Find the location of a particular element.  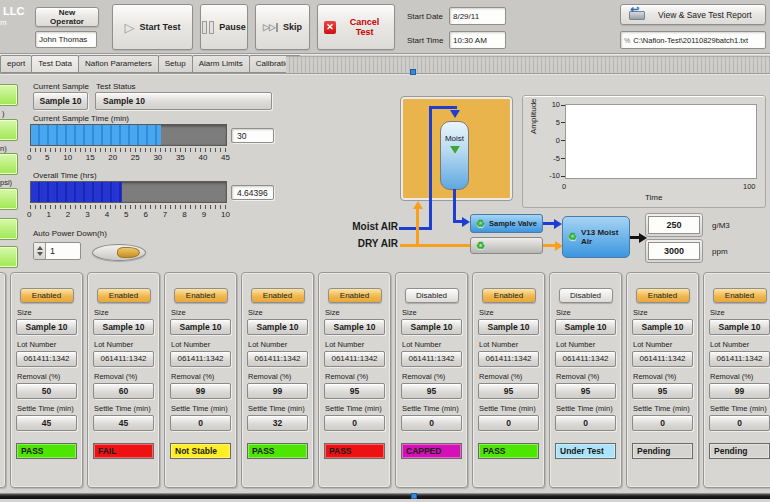

v13-moist-air-button: ♻ V13 Moist Air is located at coordinates (596, 237).